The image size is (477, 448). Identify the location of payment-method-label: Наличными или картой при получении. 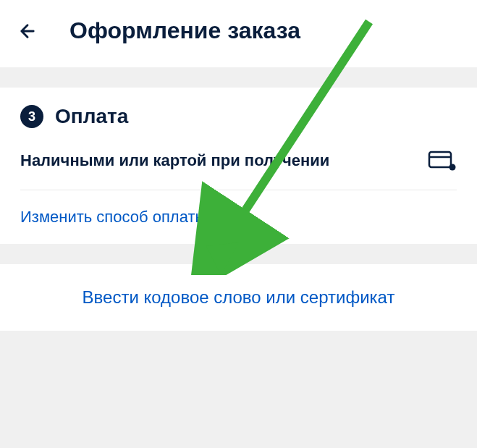
(175, 161).